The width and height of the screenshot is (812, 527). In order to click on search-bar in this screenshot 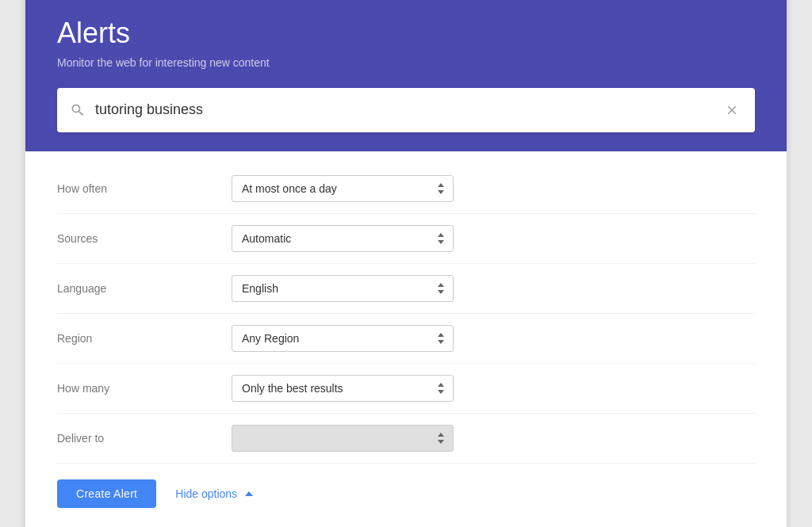, I will do `click(406, 110)`.